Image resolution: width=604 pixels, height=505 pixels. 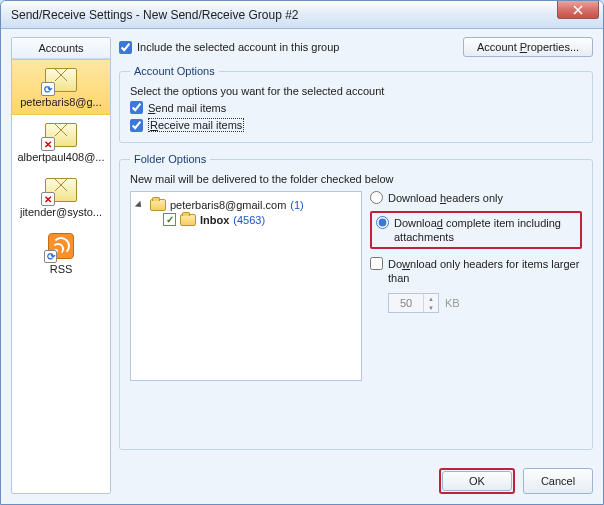 What do you see at coordinates (476, 230) in the screenshot?
I see `highlighted-option: Download complete item including attachm…` at bounding box center [476, 230].